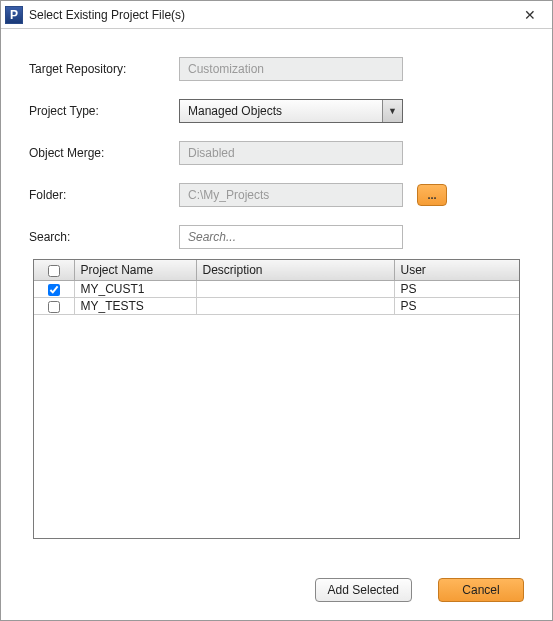 The image size is (553, 621). I want to click on folder-browse-button: ..., so click(432, 195).